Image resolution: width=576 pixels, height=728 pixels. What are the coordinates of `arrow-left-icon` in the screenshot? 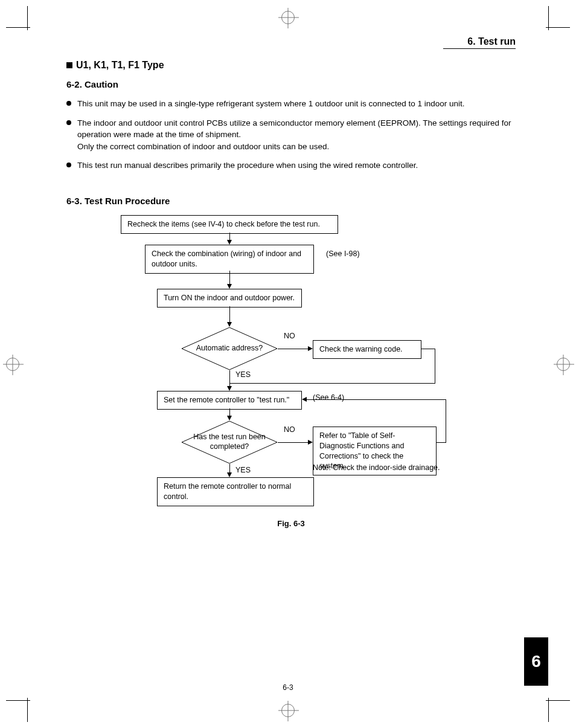 It's located at (304, 399).